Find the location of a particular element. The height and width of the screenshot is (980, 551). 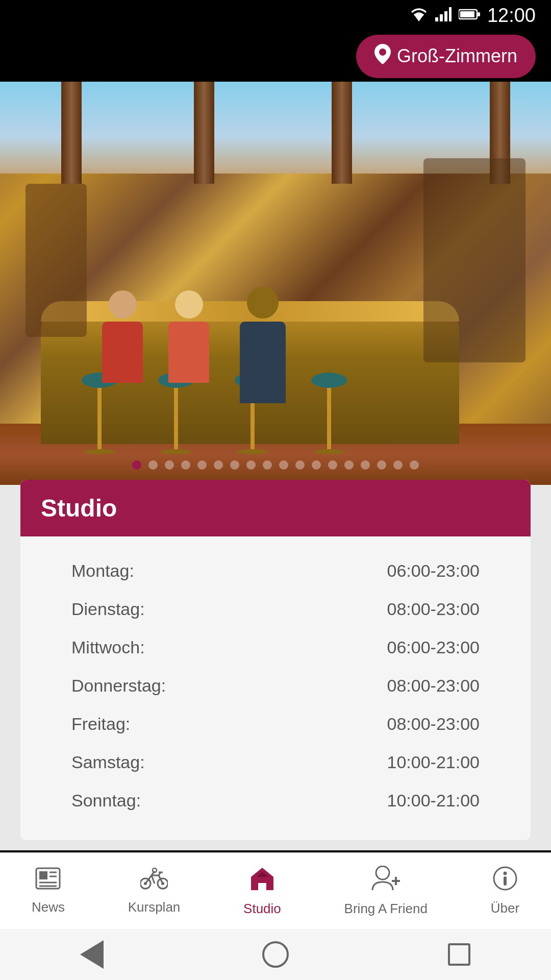

day-5: Samstag: is located at coordinates (108, 763).